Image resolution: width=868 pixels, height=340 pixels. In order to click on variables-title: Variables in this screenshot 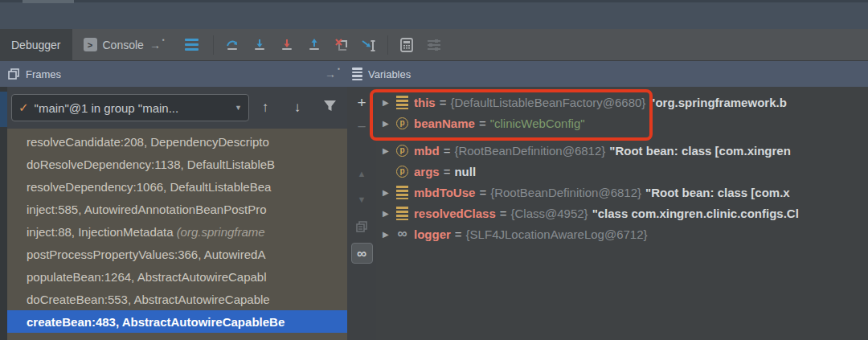, I will do `click(389, 74)`.